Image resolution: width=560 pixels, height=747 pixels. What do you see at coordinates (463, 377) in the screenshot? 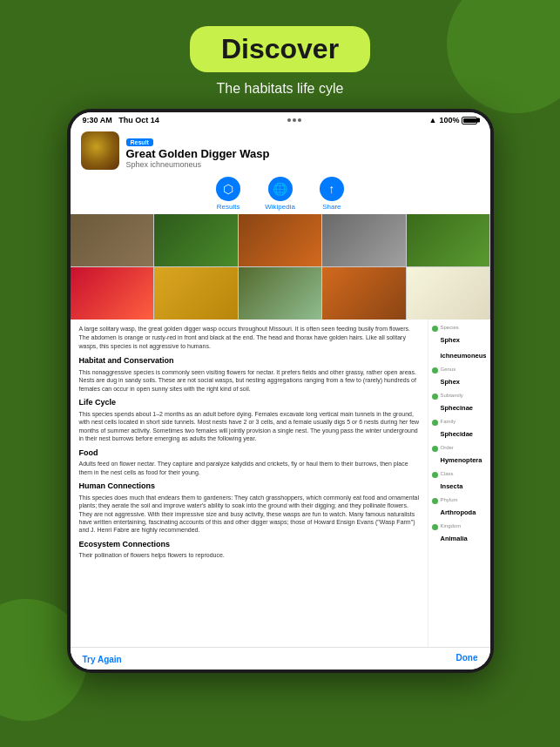
I see `taxon-info-genus: Genus Sphex` at bounding box center [463, 377].